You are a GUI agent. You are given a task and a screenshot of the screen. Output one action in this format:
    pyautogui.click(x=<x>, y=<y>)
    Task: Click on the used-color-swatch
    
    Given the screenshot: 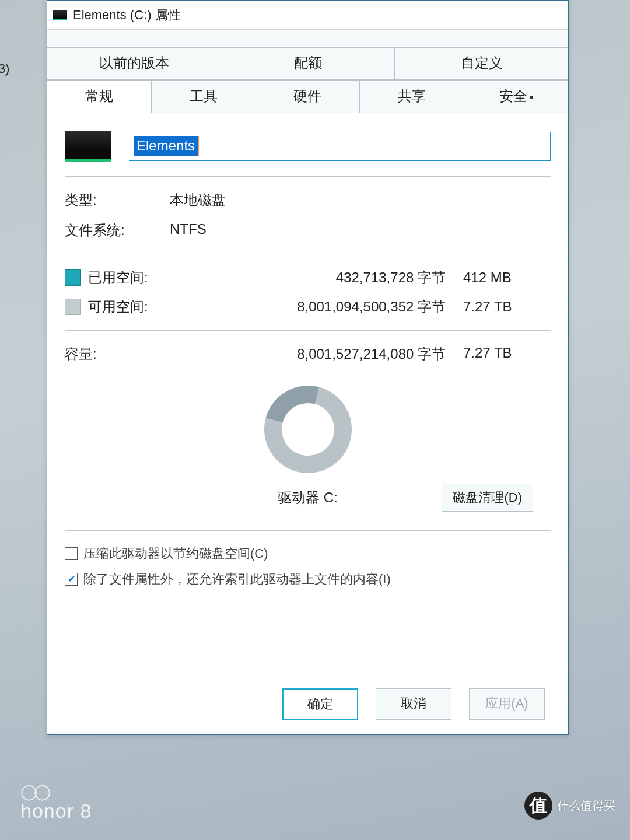 What is the action you would take?
    pyautogui.click(x=73, y=278)
    